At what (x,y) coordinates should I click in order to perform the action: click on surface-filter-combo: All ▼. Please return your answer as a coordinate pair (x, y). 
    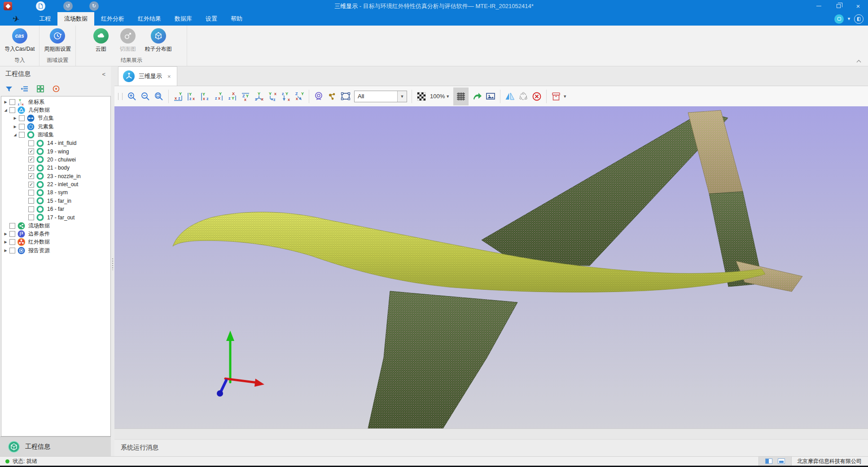
    Looking at the image, I should click on (381, 96).